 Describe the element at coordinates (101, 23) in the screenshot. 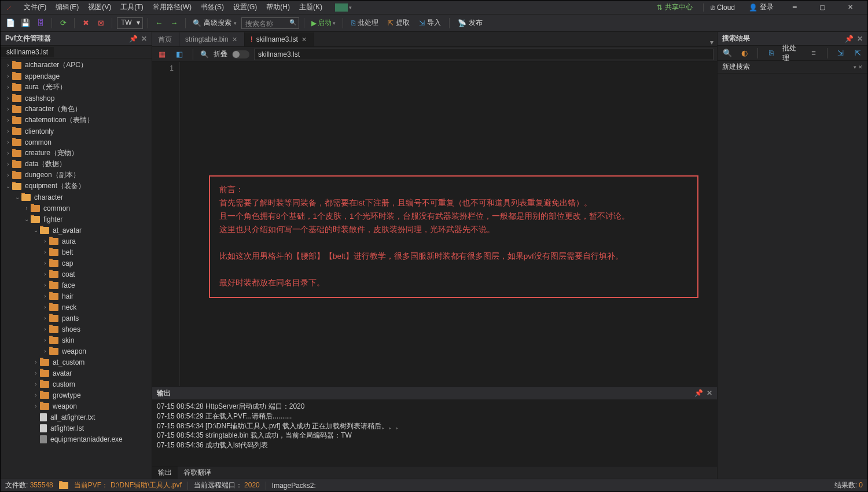

I see `delete-all-icon: ⊠` at that location.